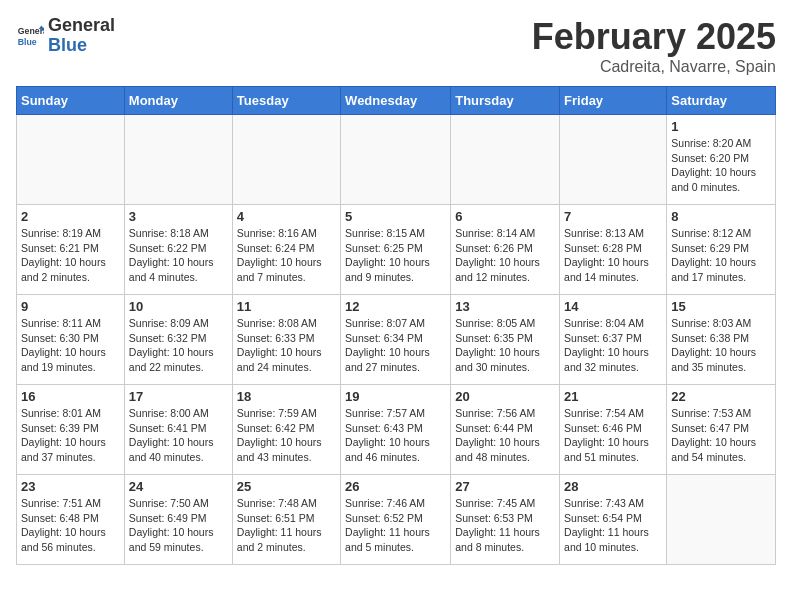  I want to click on day-info: Sunrise: 8:19 AM Sunset: 6:21 PM Dayligh…, so click(70, 256).